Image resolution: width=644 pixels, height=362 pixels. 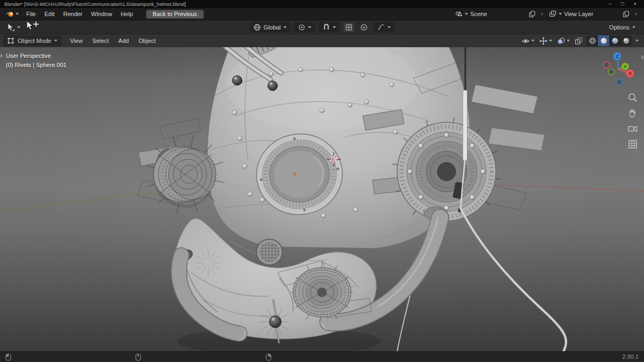 What do you see at coordinates (615, 41) in the screenshot?
I see `material-sphere-icon` at bounding box center [615, 41].